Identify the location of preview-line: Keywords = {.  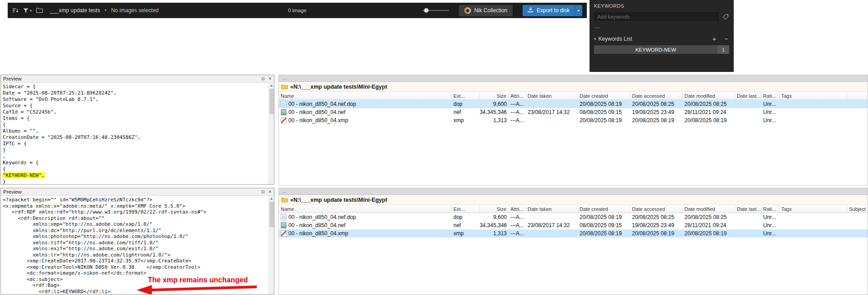
(135, 163).